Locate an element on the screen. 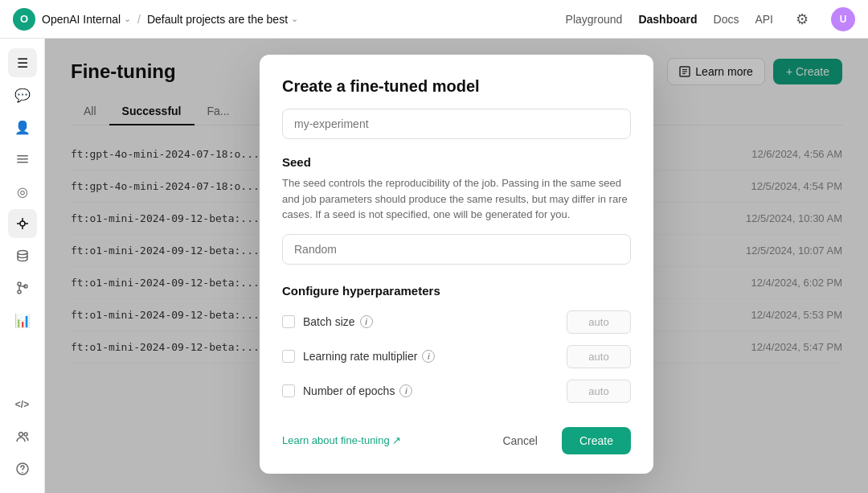 The width and height of the screenshot is (868, 493). sidebar-item-user: 👤 is located at coordinates (23, 127).